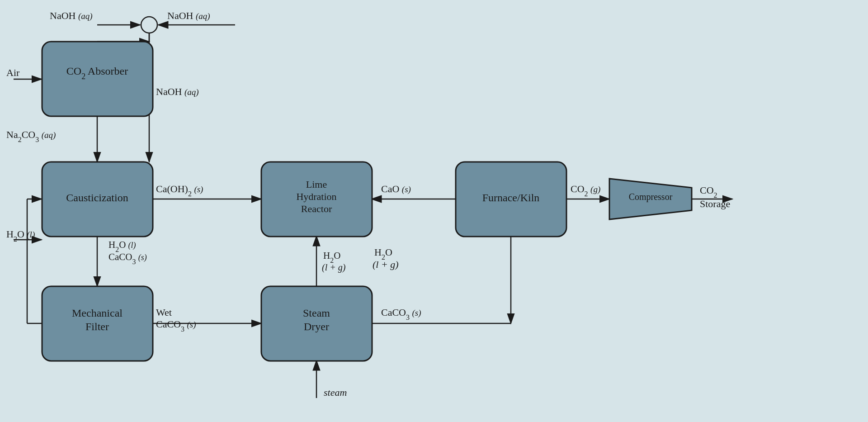  I want to click on cao-label: CaO (s), so click(396, 189).